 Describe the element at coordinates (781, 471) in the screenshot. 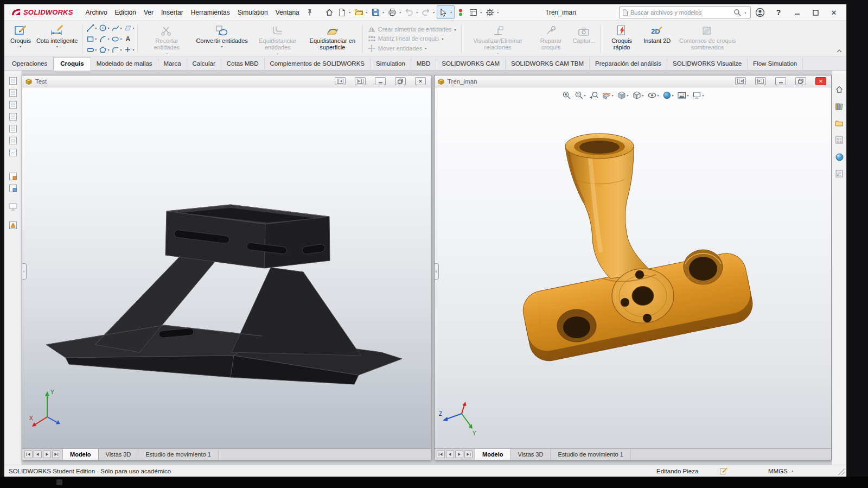

I see `units-selector: MMGS ▾` at that location.